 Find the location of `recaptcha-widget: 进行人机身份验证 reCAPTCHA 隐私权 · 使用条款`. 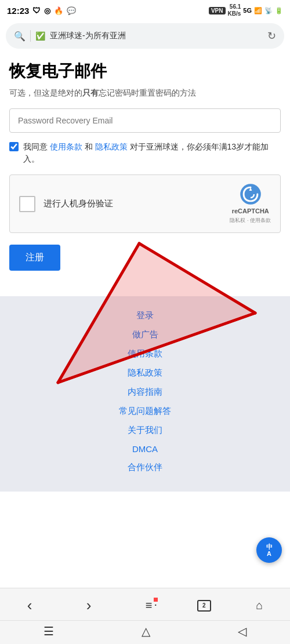

recaptcha-widget: 进行人机身份验证 reCAPTCHA 隐私权 · 使用条款 is located at coordinates (145, 204).